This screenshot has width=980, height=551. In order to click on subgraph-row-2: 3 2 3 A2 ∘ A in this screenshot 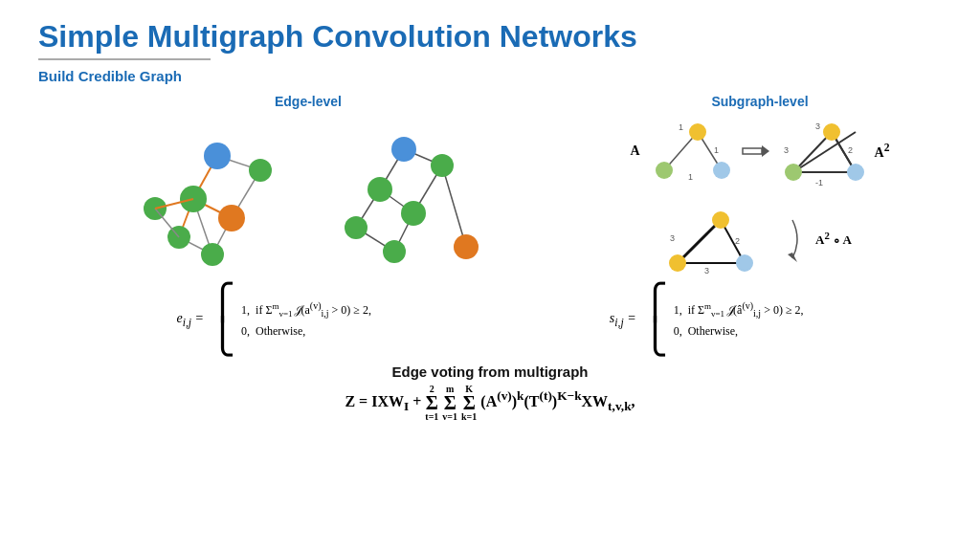, I will do `click(760, 239)`.